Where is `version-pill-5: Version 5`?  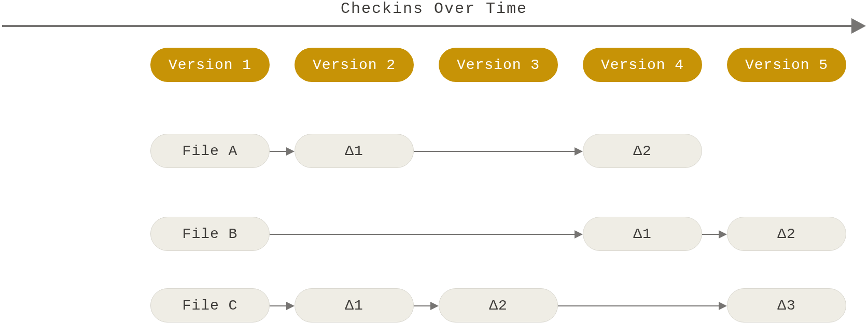
version-pill-5: Version 5 is located at coordinates (787, 65).